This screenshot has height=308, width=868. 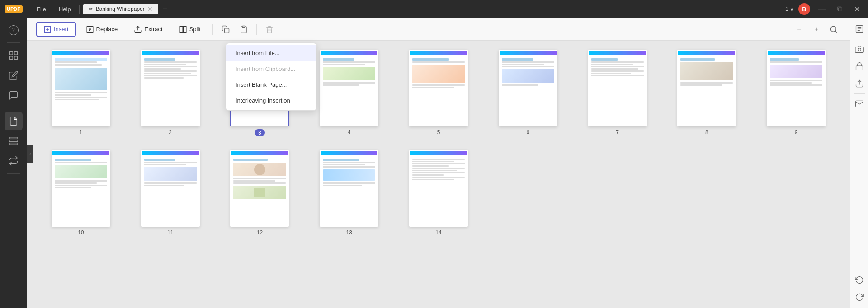 I want to click on page-label-14: 14, so click(x=439, y=233).